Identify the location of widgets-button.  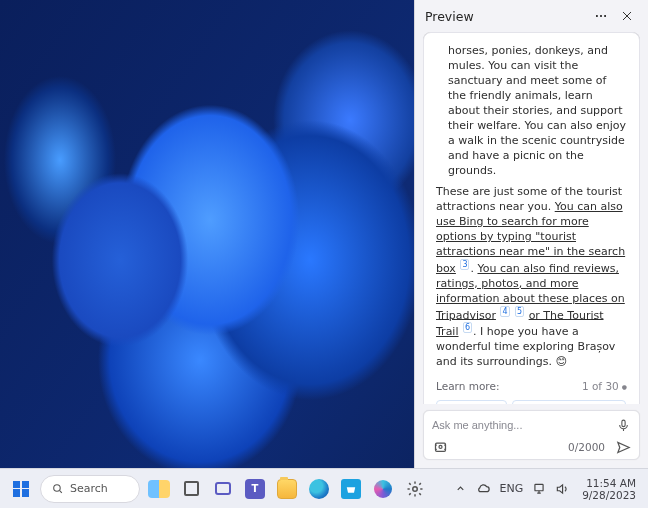
(159, 489).